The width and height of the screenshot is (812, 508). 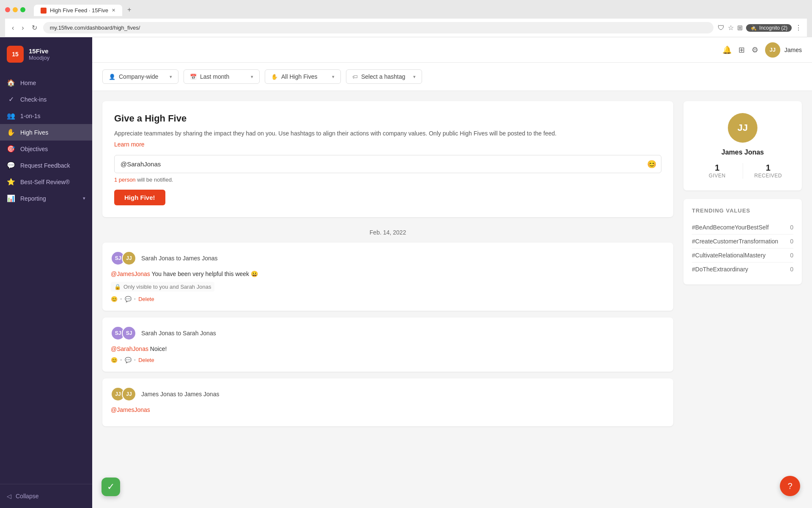 I want to click on sidebar-item-home: 🏠 Home, so click(x=46, y=83).